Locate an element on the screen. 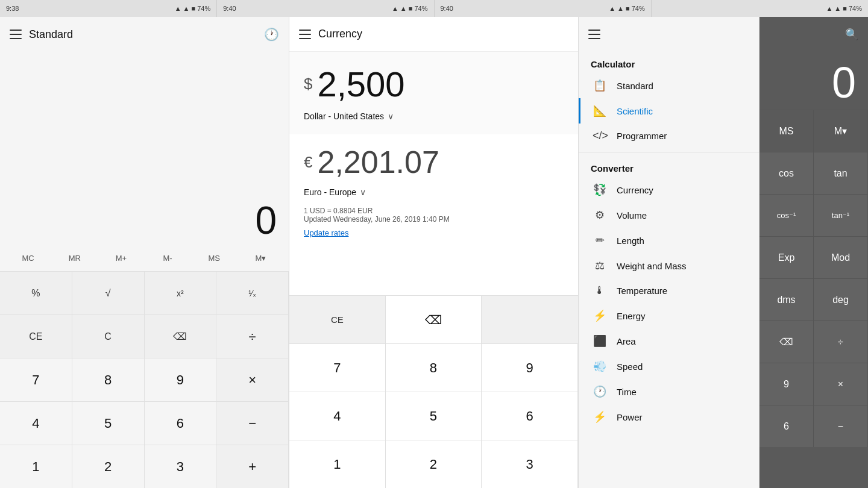 The image size is (868, 488). sqrt-button: √ is located at coordinates (108, 293).